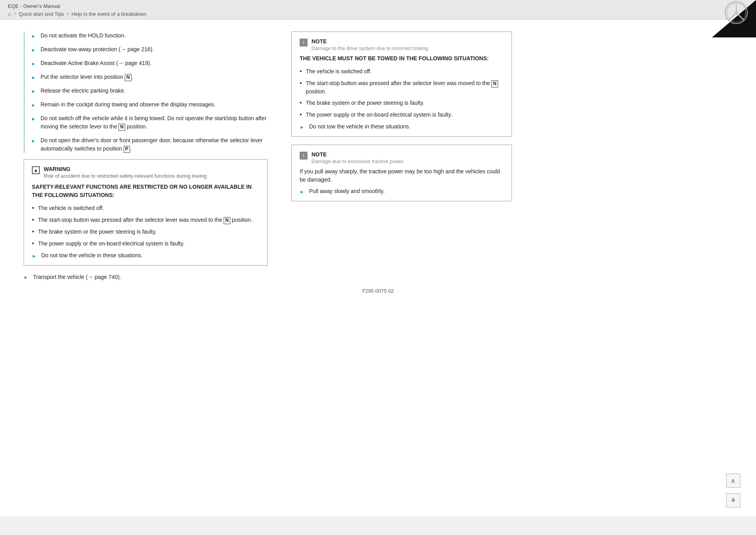  Describe the element at coordinates (402, 173) in the screenshot. I see `note-box-2: ! NOTE Damage due to excessive tractive …` at that location.